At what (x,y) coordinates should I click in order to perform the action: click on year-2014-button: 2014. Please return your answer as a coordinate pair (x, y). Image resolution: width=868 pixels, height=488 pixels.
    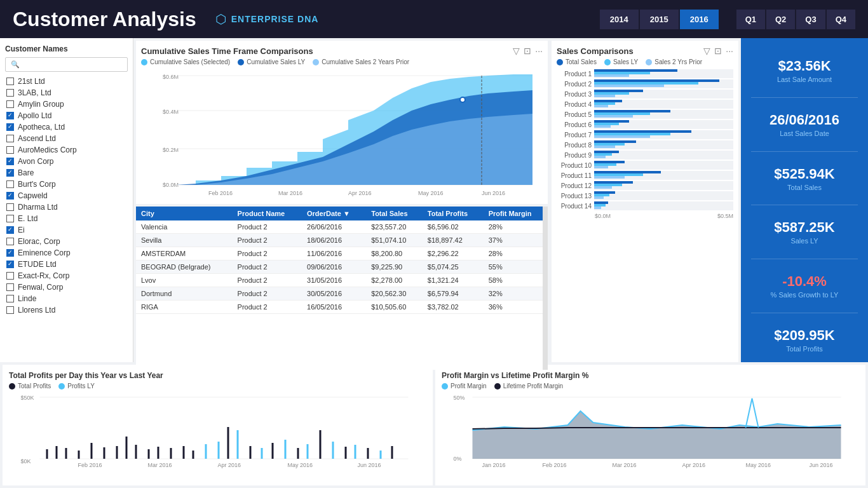
    Looking at the image, I should click on (619, 19).